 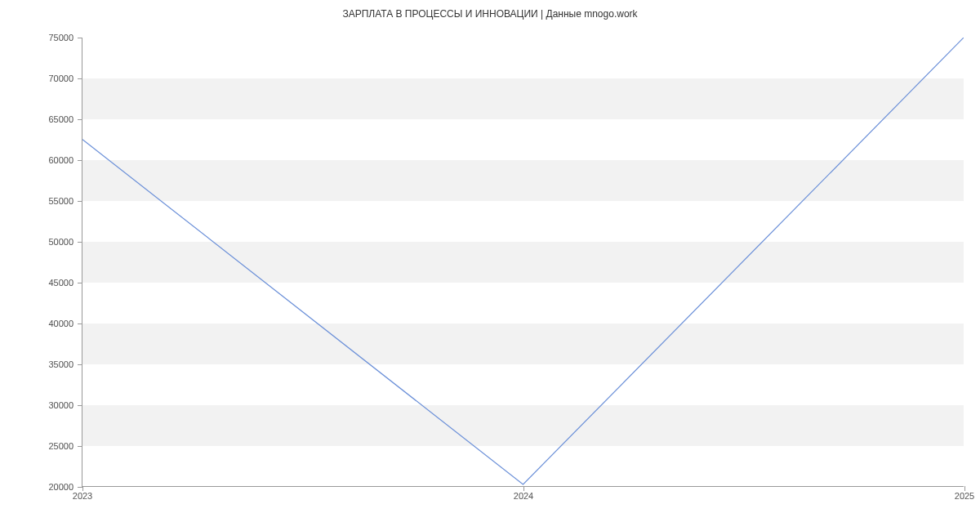 I want to click on y-tick-label: 60000, so click(x=60, y=160).